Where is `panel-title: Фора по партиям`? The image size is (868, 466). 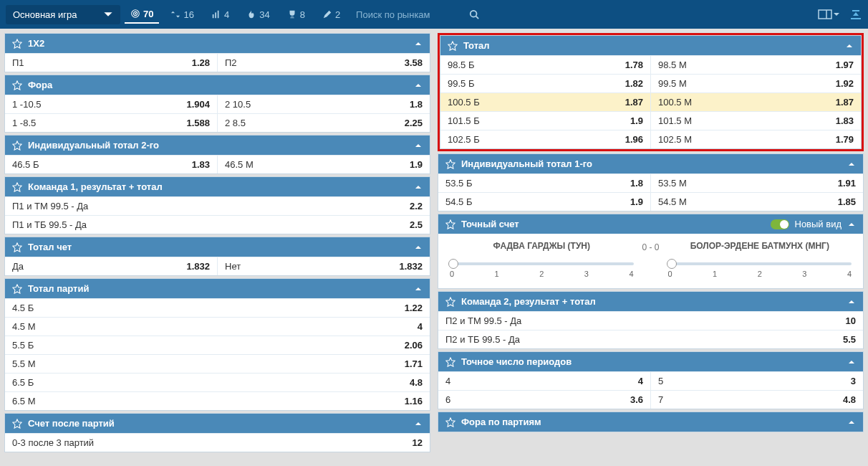 panel-title: Фора по партиям is located at coordinates (501, 422).